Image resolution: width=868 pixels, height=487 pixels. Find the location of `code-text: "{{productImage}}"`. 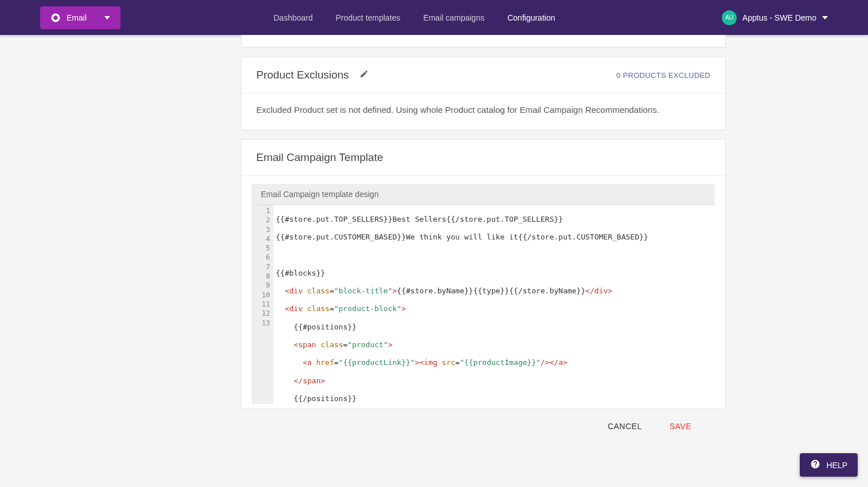

code-text: "{{productImage}}" is located at coordinates (500, 362).